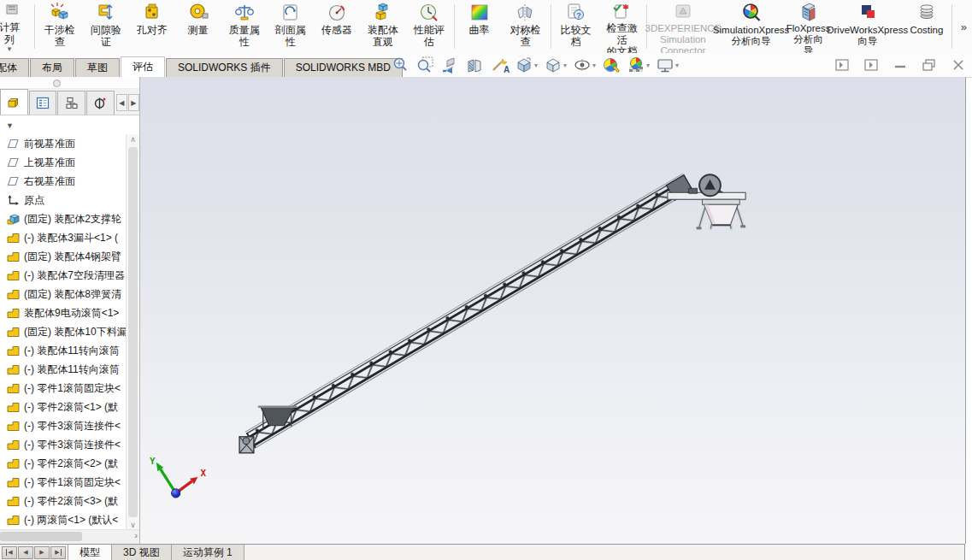 This screenshot has width=972, height=560. I want to click on previous-tab-button: ◀, so click(26, 552).